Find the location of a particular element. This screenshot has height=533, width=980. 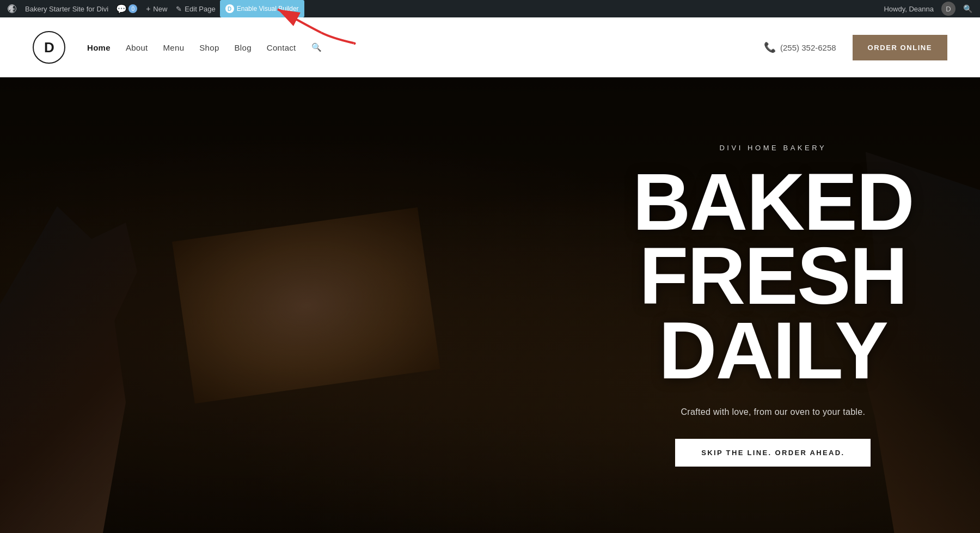

new-label: New is located at coordinates (160, 9).